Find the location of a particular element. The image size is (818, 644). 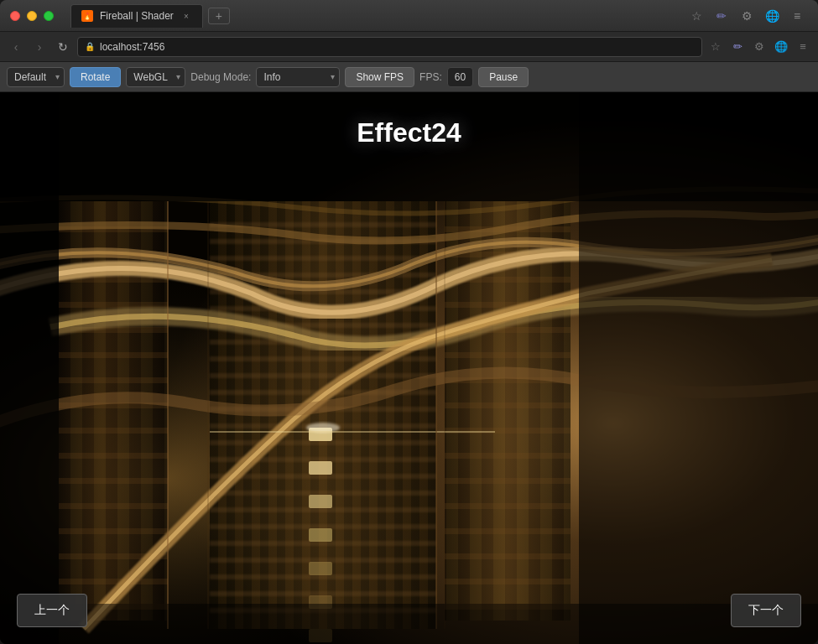

fps-value: 60 is located at coordinates (460, 77).